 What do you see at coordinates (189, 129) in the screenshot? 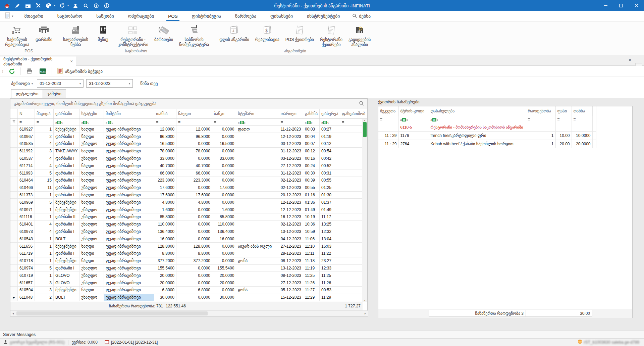
I see `table-row: 6109271მენეჯმენტინაღდიფუად იბრაგიმოვი12.…` at bounding box center [189, 129].